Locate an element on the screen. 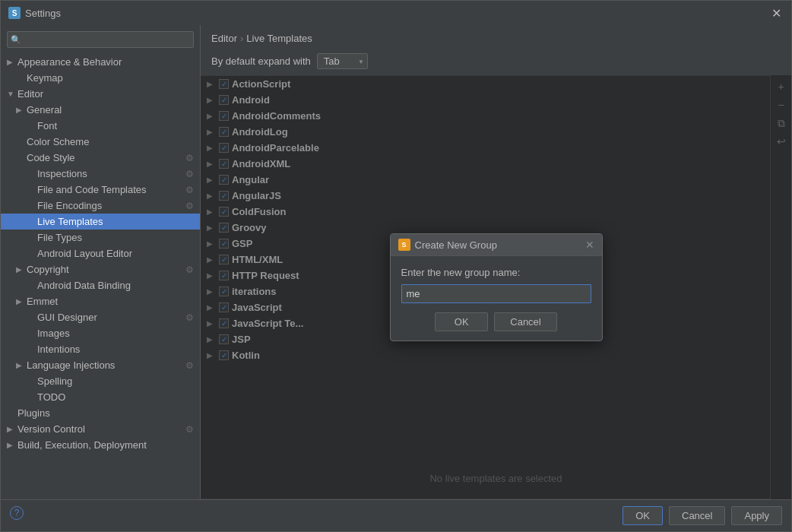 The width and height of the screenshot is (792, 532). expand-with-row: By default expand with Tab Enter Space is located at coordinates (496, 62).